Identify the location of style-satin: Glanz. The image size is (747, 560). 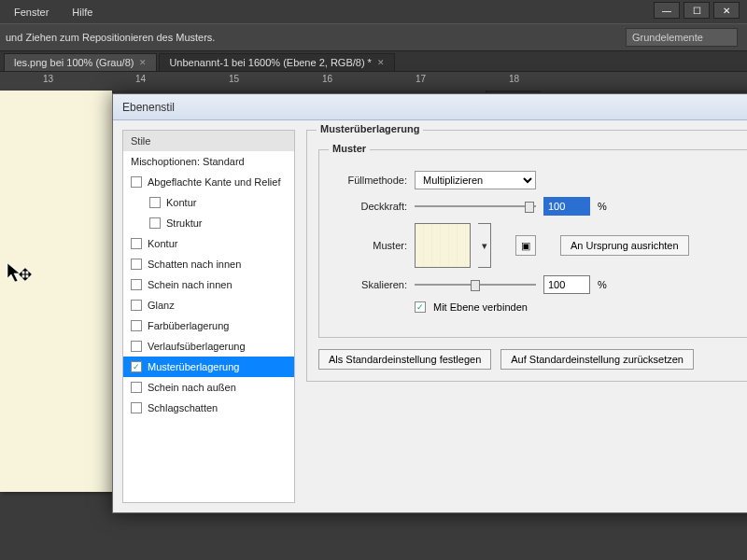
(209, 305).